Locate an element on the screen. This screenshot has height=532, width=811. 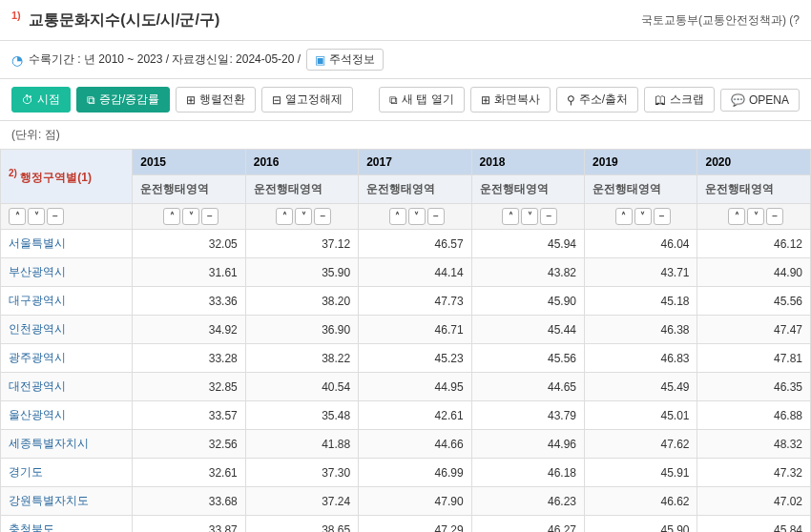
corner-text: 행정구역별(1) is located at coordinates (55, 177).